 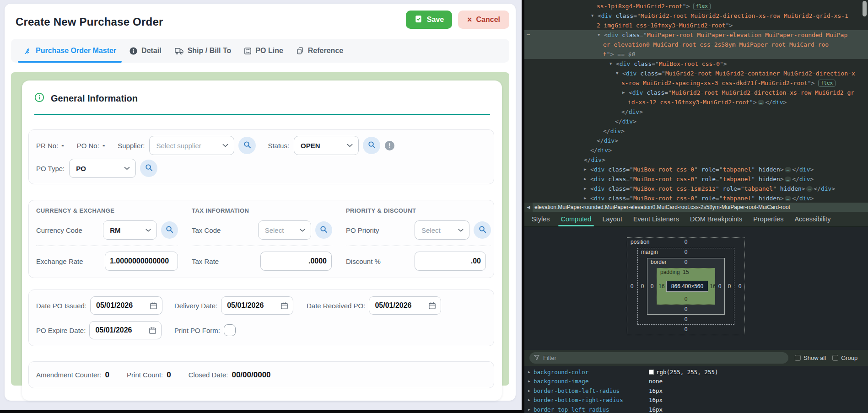 I want to click on padding-label: padding, so click(x=670, y=272).